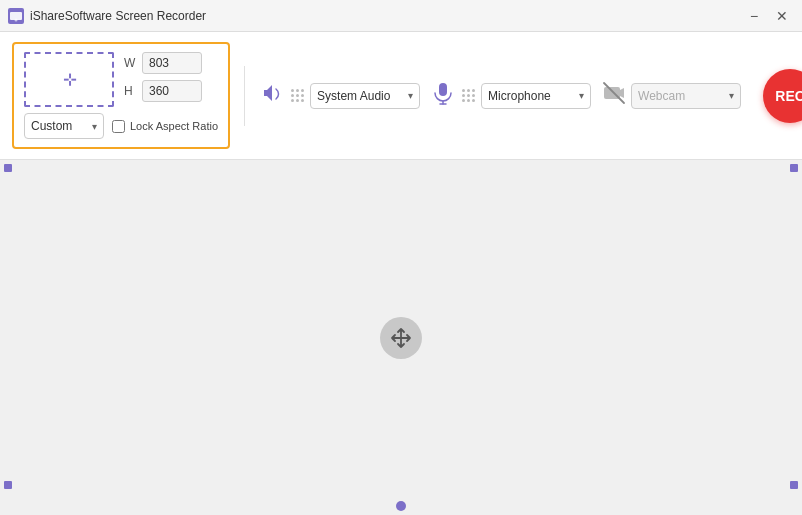 The width and height of the screenshot is (802, 515). Describe the element at coordinates (510, 96) in the screenshot. I see `microphone-group: Microphone ▾ Microphone None Default` at that location.